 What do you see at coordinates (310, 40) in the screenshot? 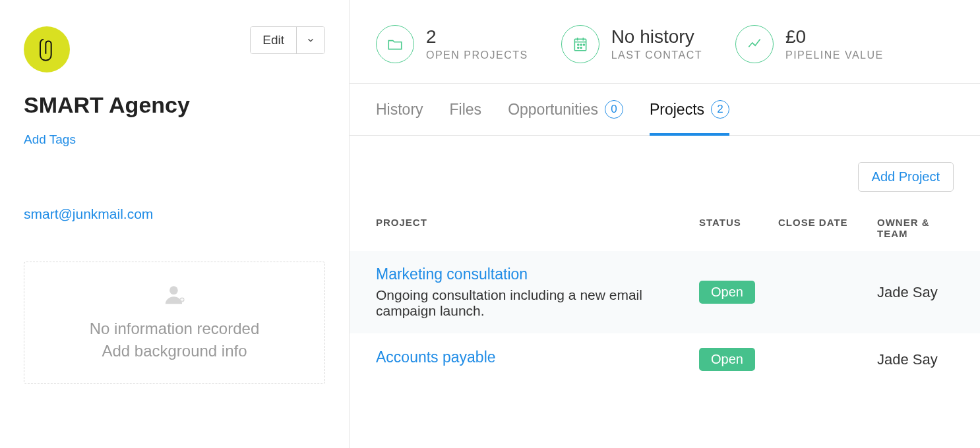
I see `edit-dropdown-button` at bounding box center [310, 40].